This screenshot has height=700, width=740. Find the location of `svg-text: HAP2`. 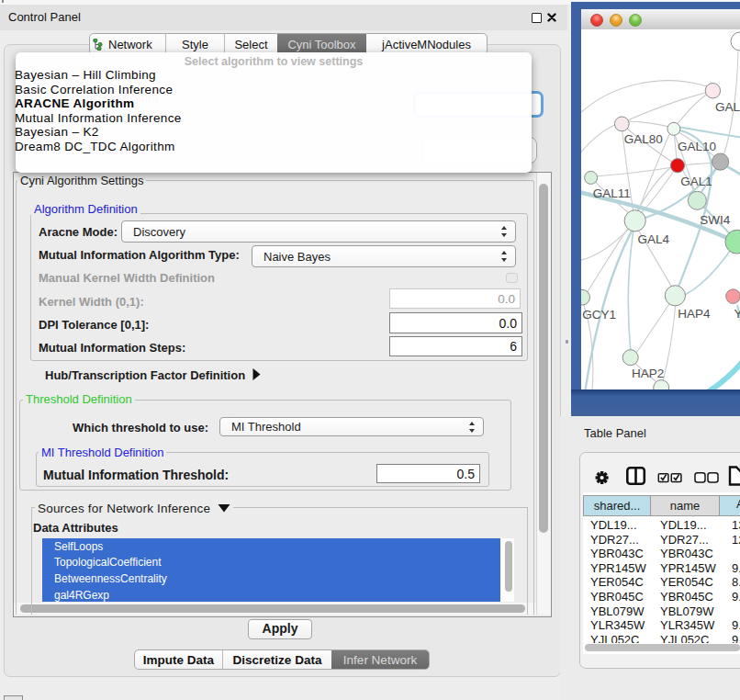

svg-text: HAP2 is located at coordinates (648, 373).